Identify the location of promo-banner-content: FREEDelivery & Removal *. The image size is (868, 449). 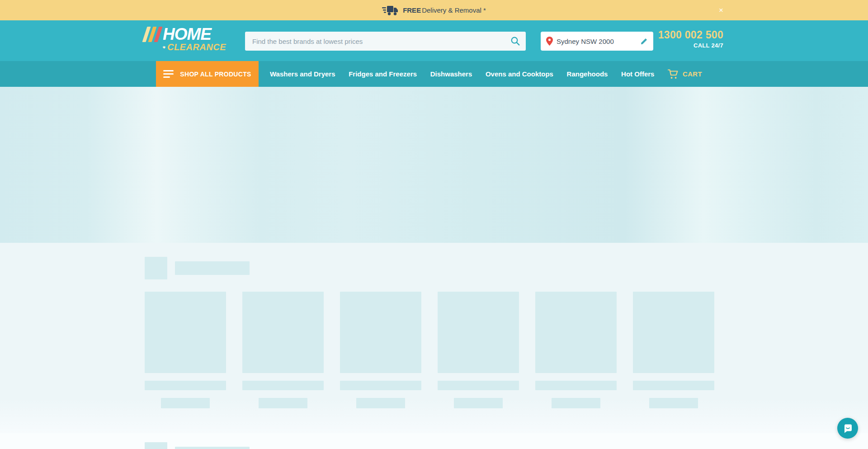
(434, 10).